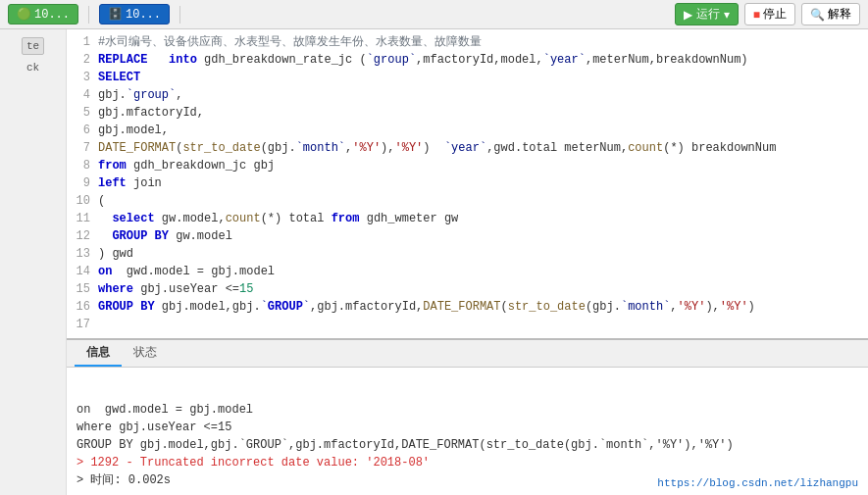 The height and width of the screenshot is (495, 868). Describe the element at coordinates (437, 148) in the screenshot. I see `line-content: DATE_FORMAT(str_to_date(gbj.`month`,'%Y'…` at that location.